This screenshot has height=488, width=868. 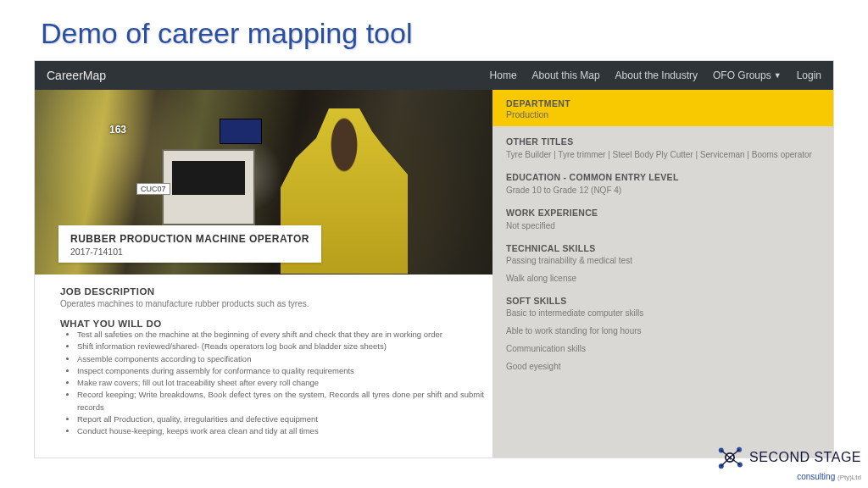 What do you see at coordinates (663, 334) in the screenshot?
I see `soft-section: SOFT SKILLS Basic to intermediate comput…` at bounding box center [663, 334].